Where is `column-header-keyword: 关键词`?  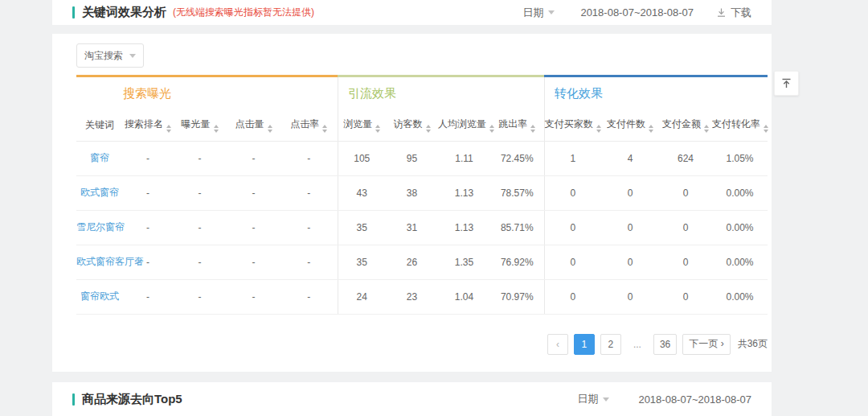 column-header-keyword: 关键词 is located at coordinates (100, 126).